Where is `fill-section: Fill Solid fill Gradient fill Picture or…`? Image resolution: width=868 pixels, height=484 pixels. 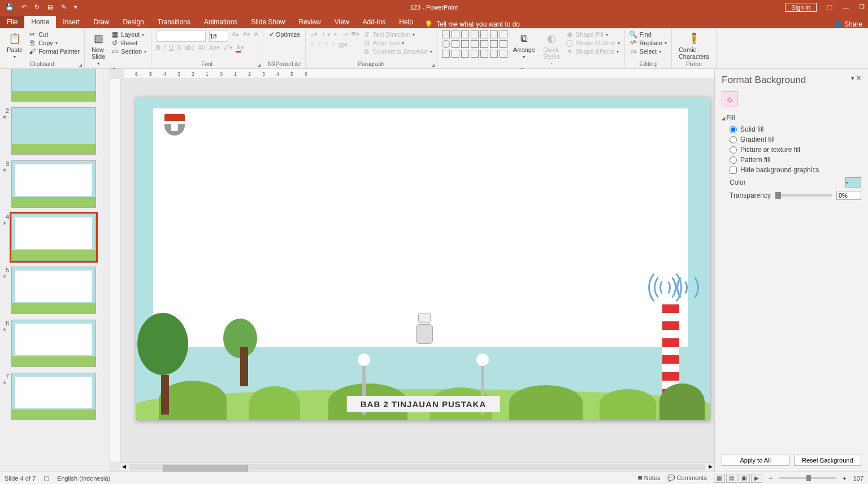 fill-section: Fill Solid fill Gradient fill Picture or… is located at coordinates (791, 159).